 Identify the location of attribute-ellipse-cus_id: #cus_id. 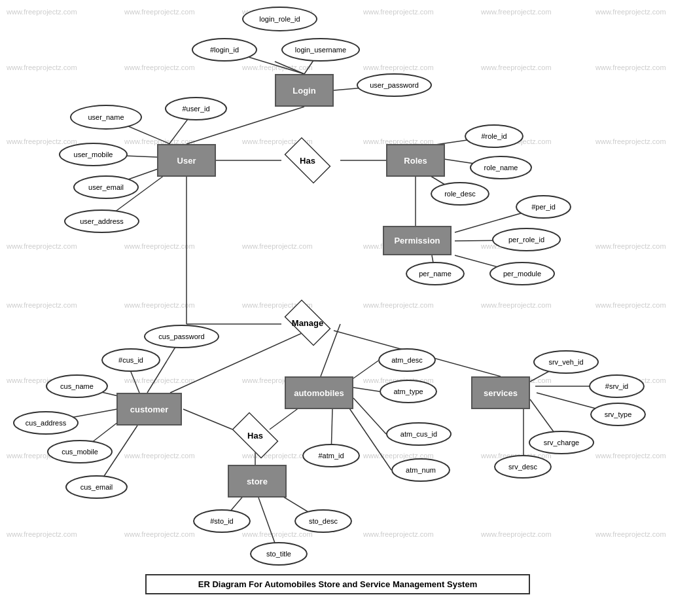
(131, 360).